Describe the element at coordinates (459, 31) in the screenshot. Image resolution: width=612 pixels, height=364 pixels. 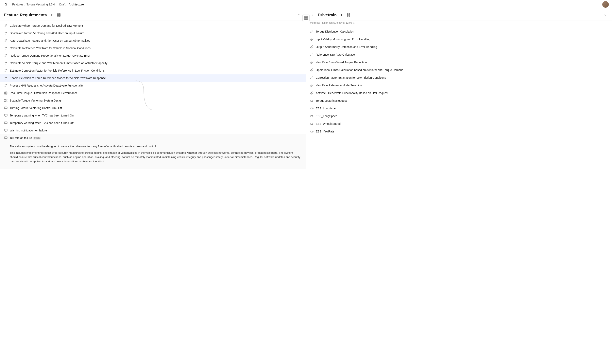
I see `right-list-item: Torque Distribution Calculation` at that location.